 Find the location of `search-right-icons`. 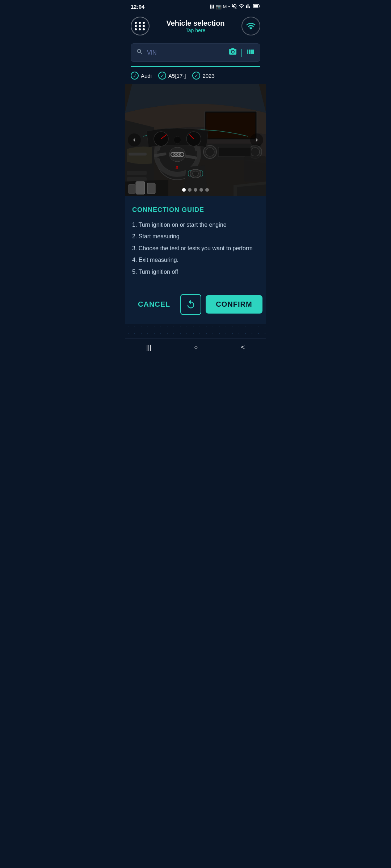

search-right-icons is located at coordinates (242, 53).